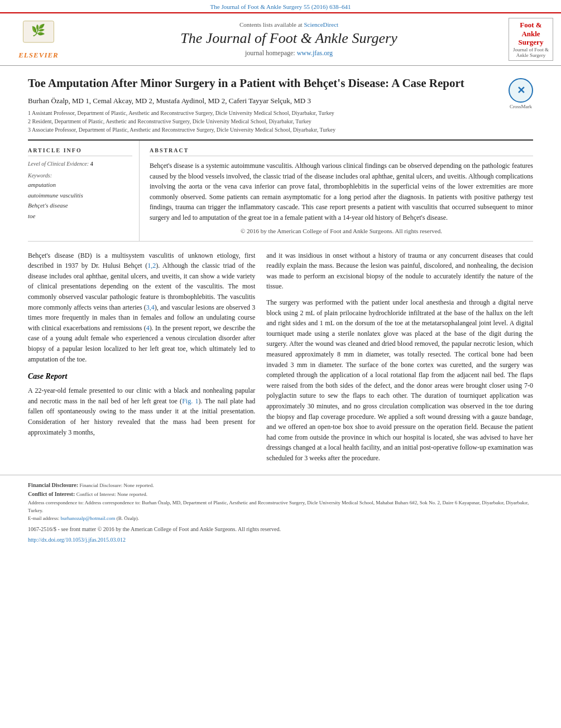 The height and width of the screenshot is (728, 561). Describe the element at coordinates (280, 122) in the screenshot. I see `affiliations: 1 Assistant Professor, Department of Pla…` at that location.